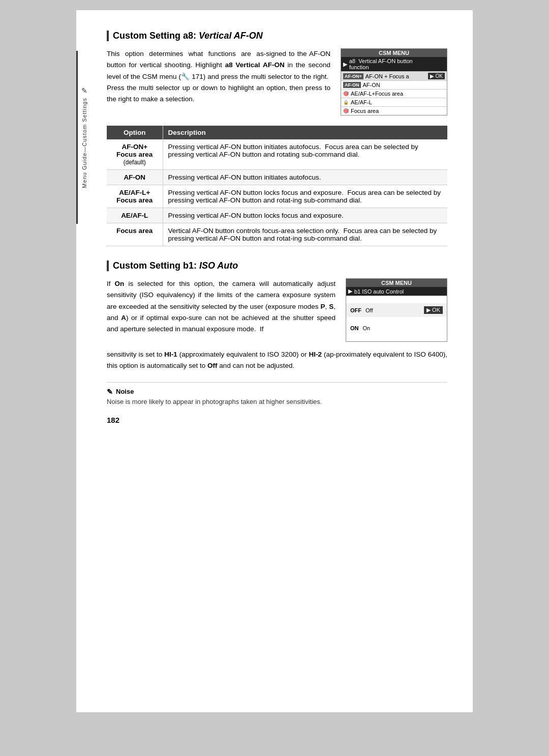 The width and height of the screenshot is (549, 756). I want to click on hi2-bold: HI-2, so click(315, 354).